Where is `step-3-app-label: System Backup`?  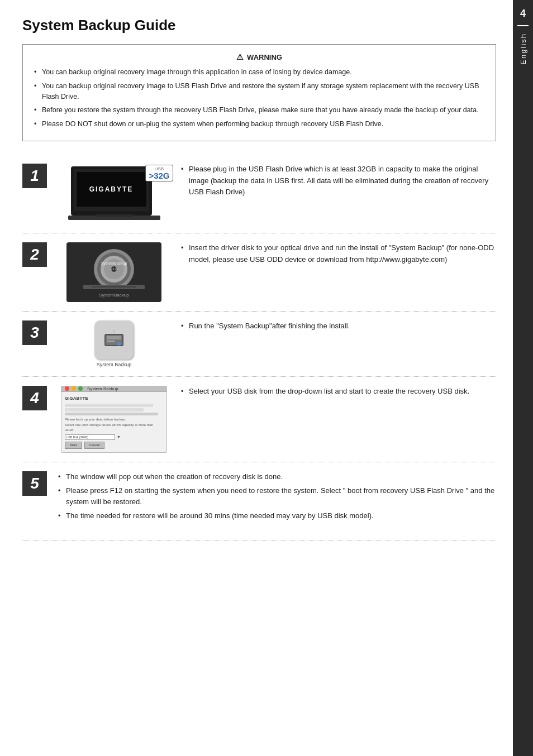 step-3-app-label: System Backup is located at coordinates (114, 365).